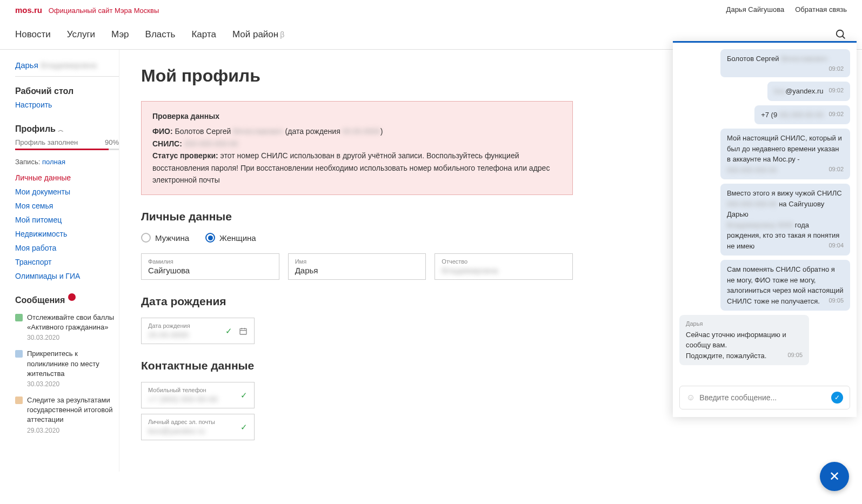 The height and width of the screenshot is (504, 862). I want to click on chat-message-agent: ДарьяСейчас уточню информацию и сообщу в…, so click(765, 340).